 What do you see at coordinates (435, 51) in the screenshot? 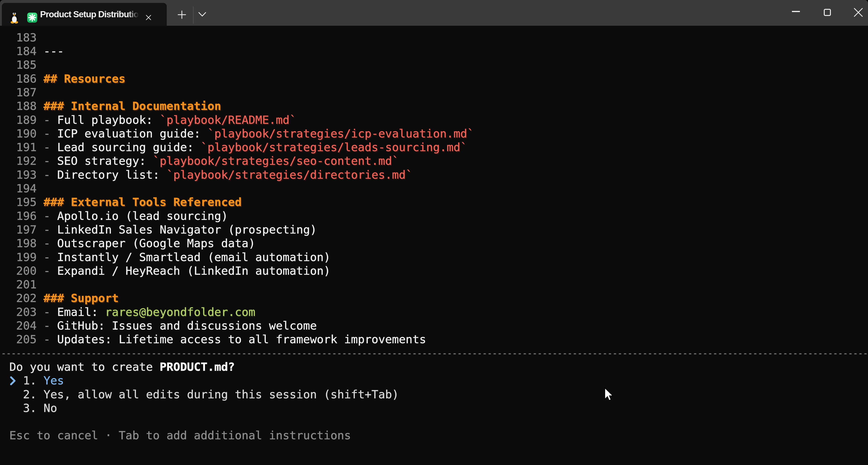
I see `file-line: 184 ---` at bounding box center [435, 51].